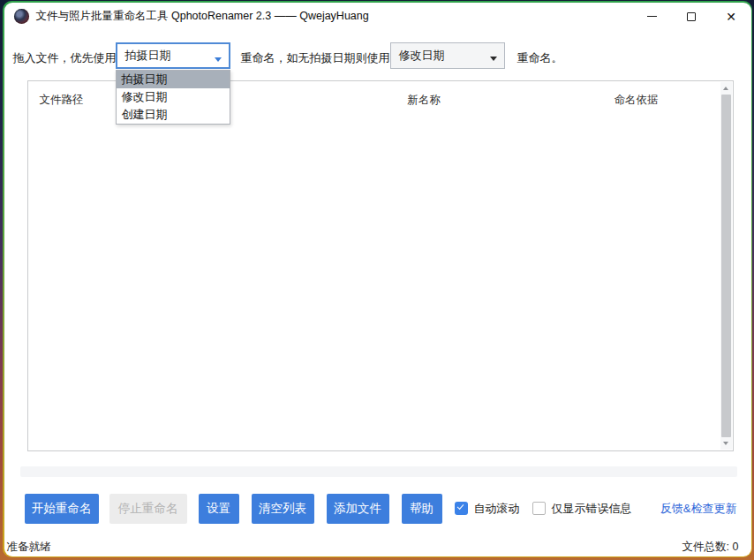  What do you see at coordinates (379, 472) in the screenshot?
I see `progress-bar` at bounding box center [379, 472].